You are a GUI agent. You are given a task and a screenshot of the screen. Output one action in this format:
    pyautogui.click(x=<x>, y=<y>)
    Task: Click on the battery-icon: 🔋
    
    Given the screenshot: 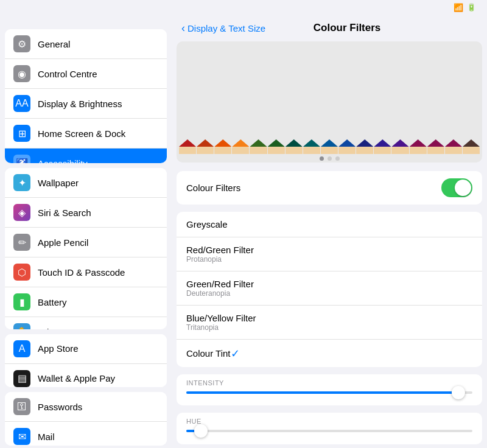 What is the action you would take?
    pyautogui.click(x=471, y=7)
    